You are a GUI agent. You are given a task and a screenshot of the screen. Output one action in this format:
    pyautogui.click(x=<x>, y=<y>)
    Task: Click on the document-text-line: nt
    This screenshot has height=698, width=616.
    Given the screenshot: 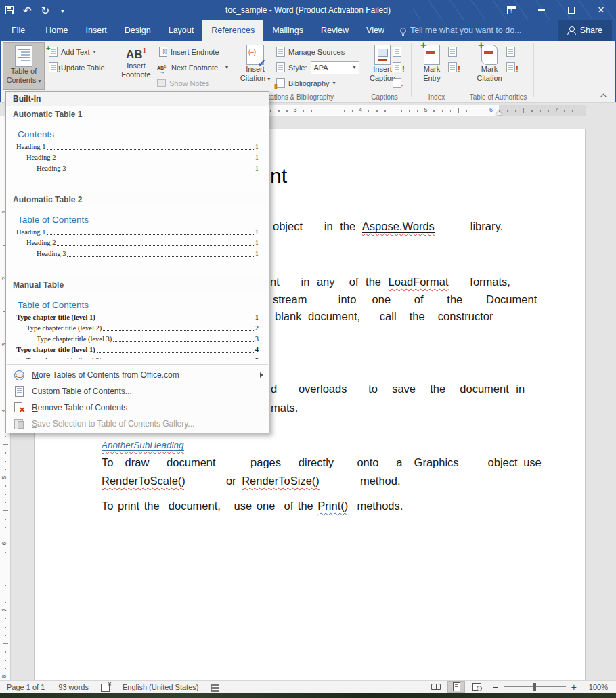 What is the action you would take?
    pyautogui.click(x=279, y=176)
    